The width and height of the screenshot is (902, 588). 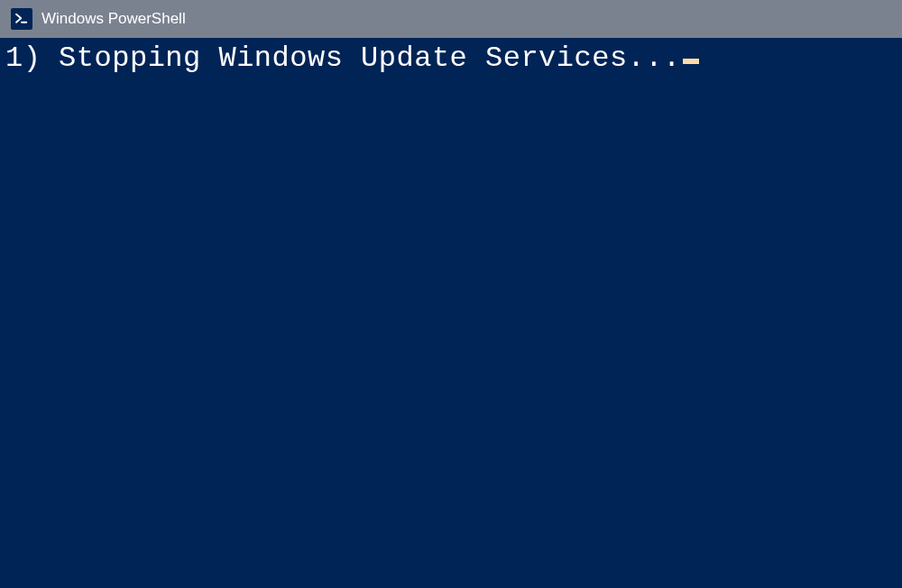 What do you see at coordinates (691, 61) in the screenshot?
I see `cursor` at bounding box center [691, 61].